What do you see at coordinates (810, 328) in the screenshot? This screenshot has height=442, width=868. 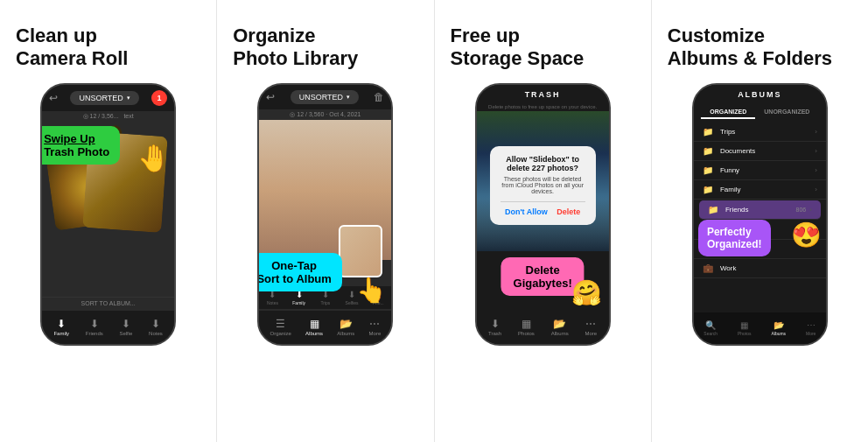 I see `p4-tab-more: ⋯ More` at bounding box center [810, 328].